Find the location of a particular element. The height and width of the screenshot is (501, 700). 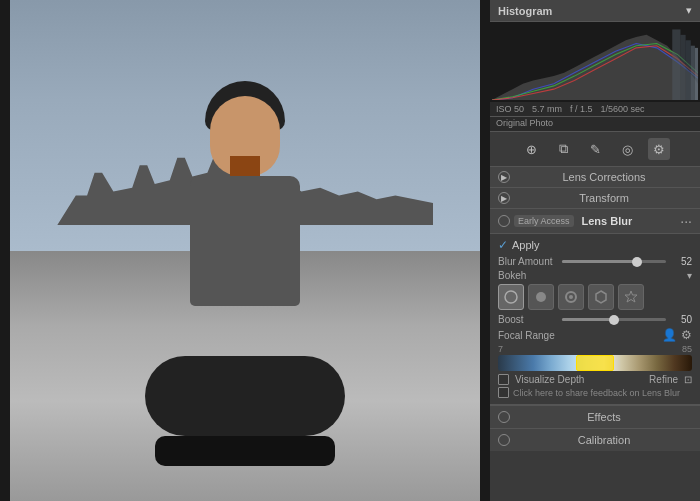

blur-amount-track is located at coordinates (614, 262).